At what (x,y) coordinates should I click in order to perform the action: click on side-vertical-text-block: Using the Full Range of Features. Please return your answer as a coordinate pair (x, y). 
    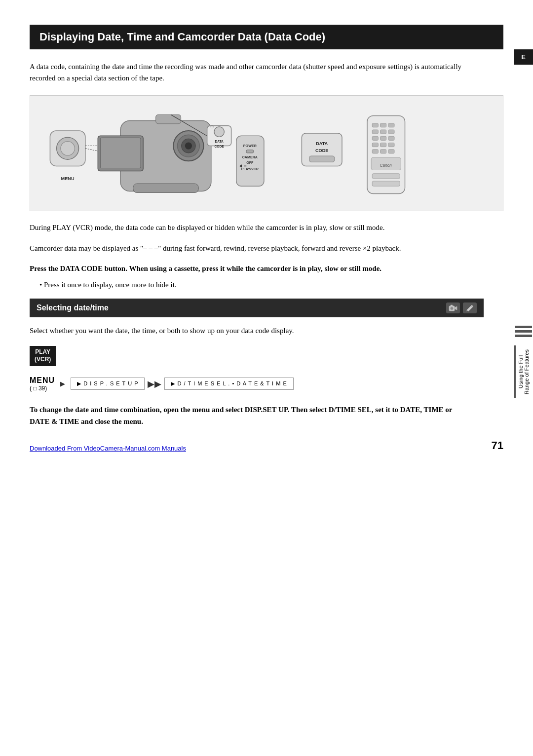
    Looking at the image, I should click on (524, 372).